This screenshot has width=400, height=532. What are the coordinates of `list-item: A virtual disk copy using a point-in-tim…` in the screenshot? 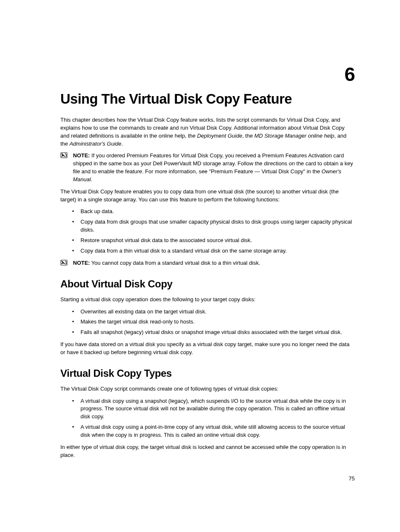 It's located at (208, 431).